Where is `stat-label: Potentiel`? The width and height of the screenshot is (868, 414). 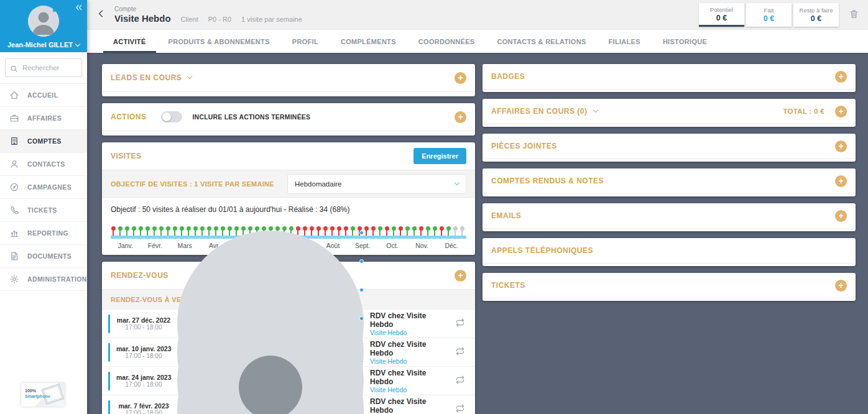
stat-label: Potentiel is located at coordinates (721, 10).